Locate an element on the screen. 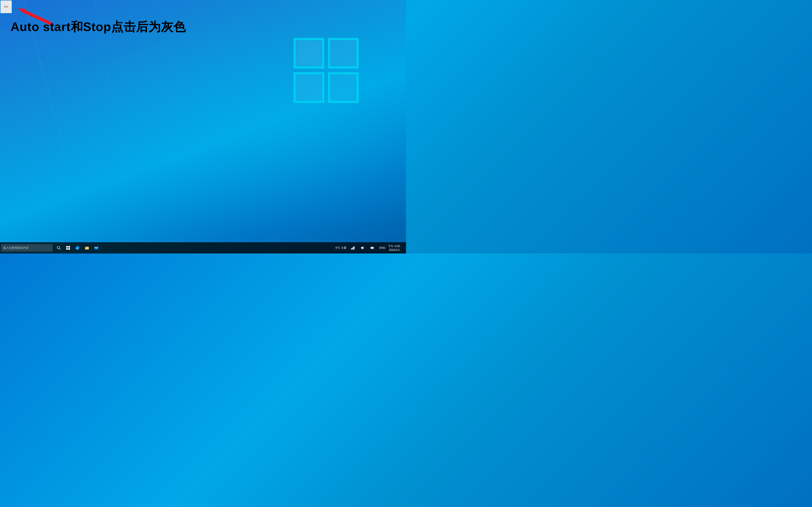  language-indicator: ENG is located at coordinates (383, 248).